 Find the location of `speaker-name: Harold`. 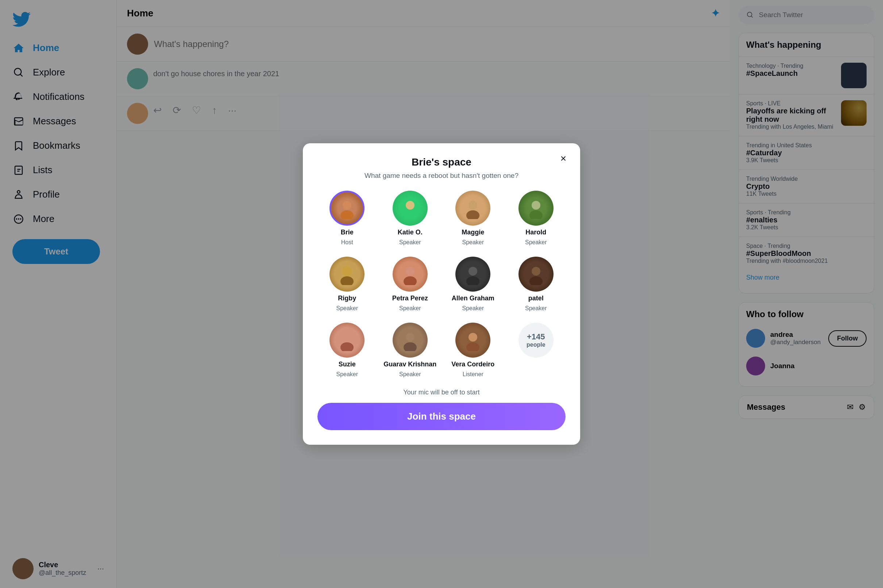

speaker-name: Harold is located at coordinates (536, 232).